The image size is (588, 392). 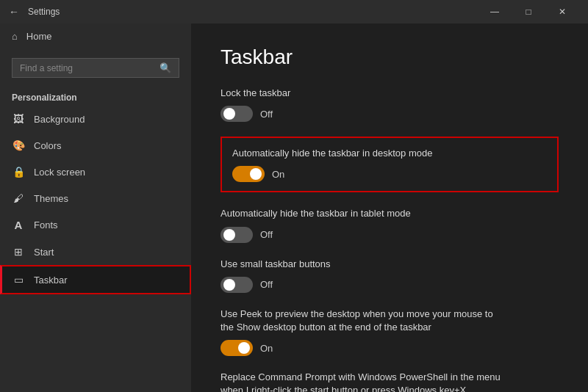 What do you see at coordinates (390, 382) in the screenshot?
I see `setting-powershell-label: Replace Command Prompt with Windows Powe…` at bounding box center [390, 382].